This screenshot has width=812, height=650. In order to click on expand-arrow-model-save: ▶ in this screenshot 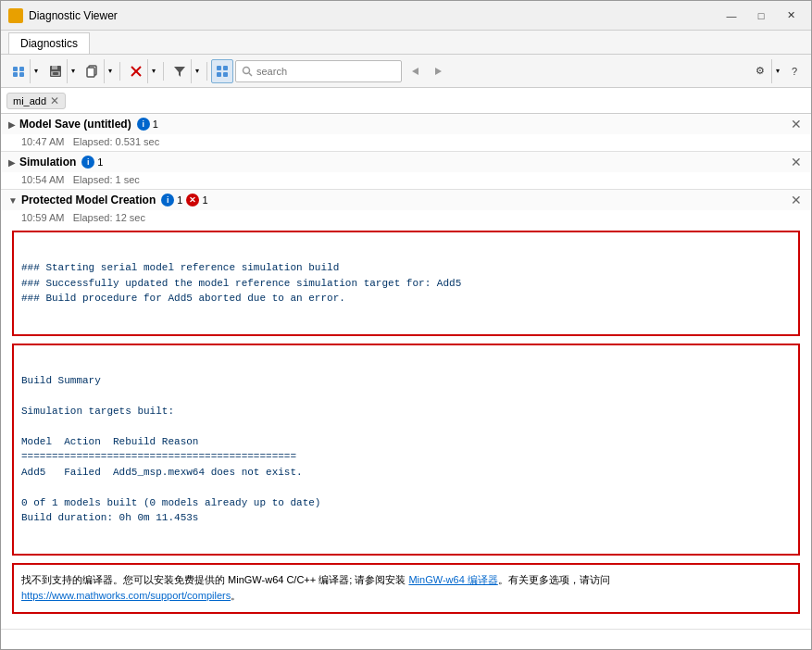, I will do `click(12, 124)`.